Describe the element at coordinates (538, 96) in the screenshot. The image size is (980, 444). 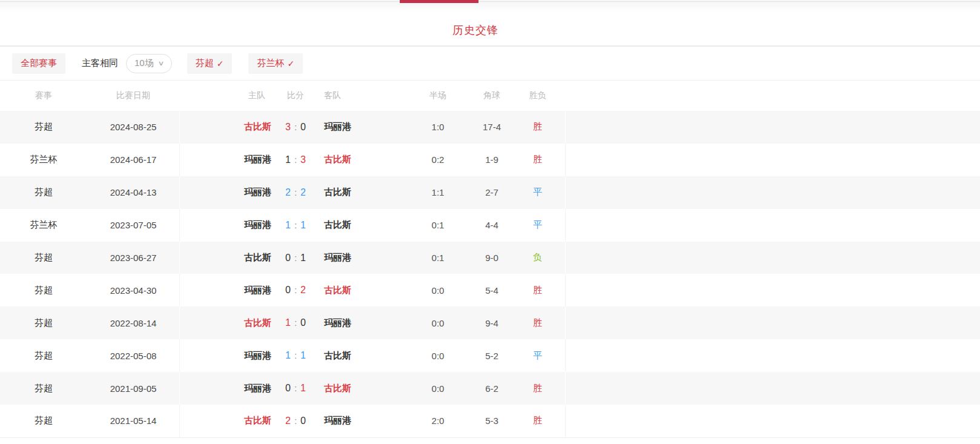
I see `header-result: 胜负` at that location.